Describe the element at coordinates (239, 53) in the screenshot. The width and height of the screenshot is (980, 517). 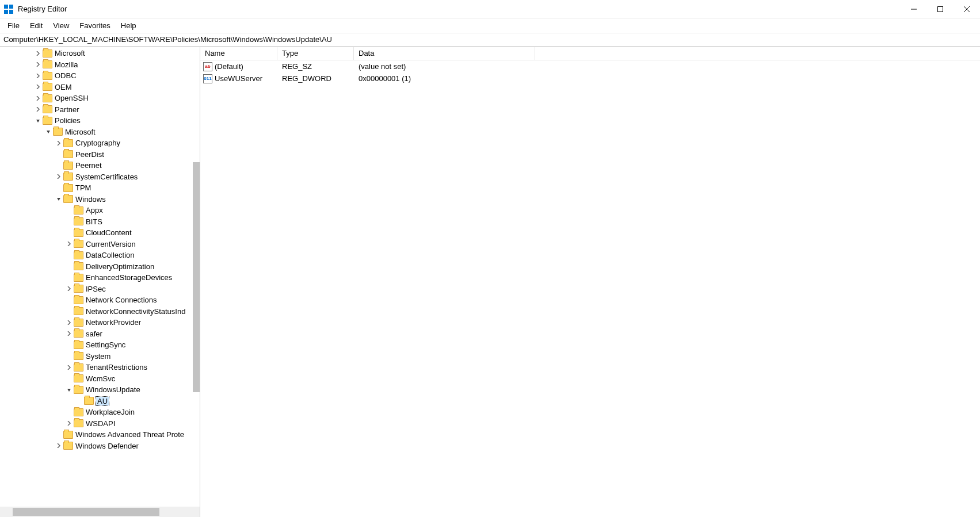
I see `column-name: Name` at that location.